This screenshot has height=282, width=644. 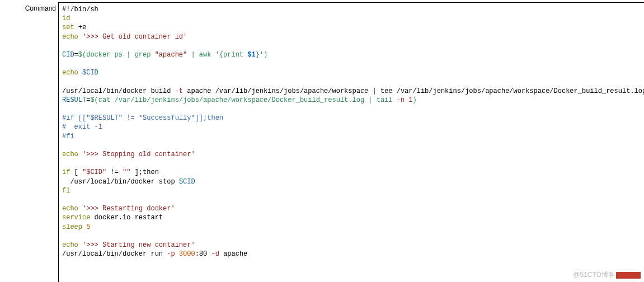 I want to click on code-token: set, so click(x=68, y=27).